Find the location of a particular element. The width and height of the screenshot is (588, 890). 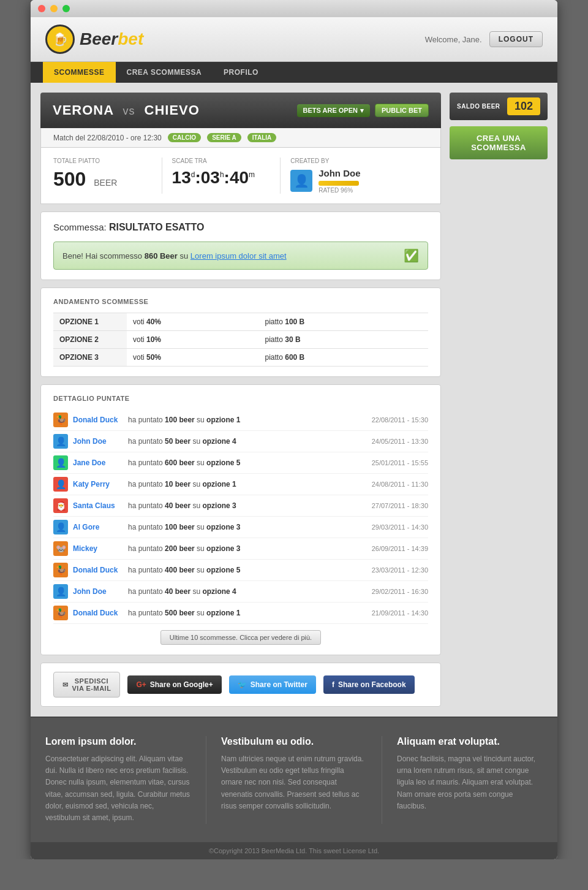

list-item: 🦆 Donald Duck ha puntato 500 beer su opz… is located at coordinates (241, 613).